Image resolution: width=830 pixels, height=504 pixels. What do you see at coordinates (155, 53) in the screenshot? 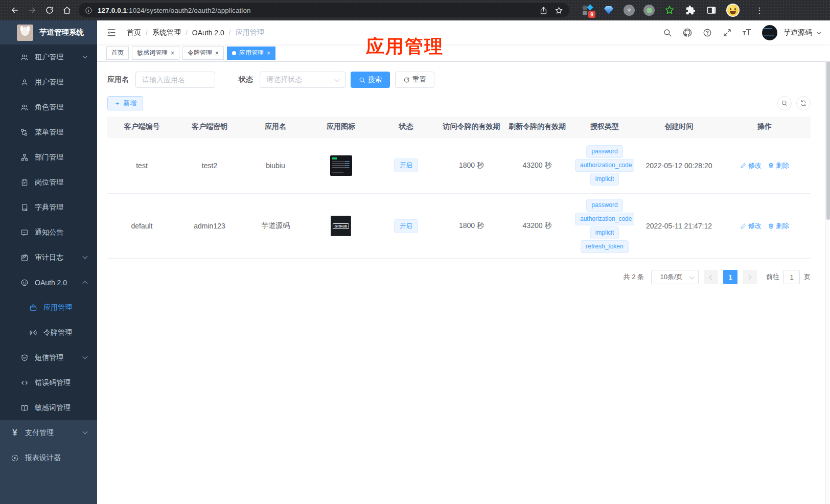
I see `tab-sensitive-word: 敏感词管理×` at bounding box center [155, 53].